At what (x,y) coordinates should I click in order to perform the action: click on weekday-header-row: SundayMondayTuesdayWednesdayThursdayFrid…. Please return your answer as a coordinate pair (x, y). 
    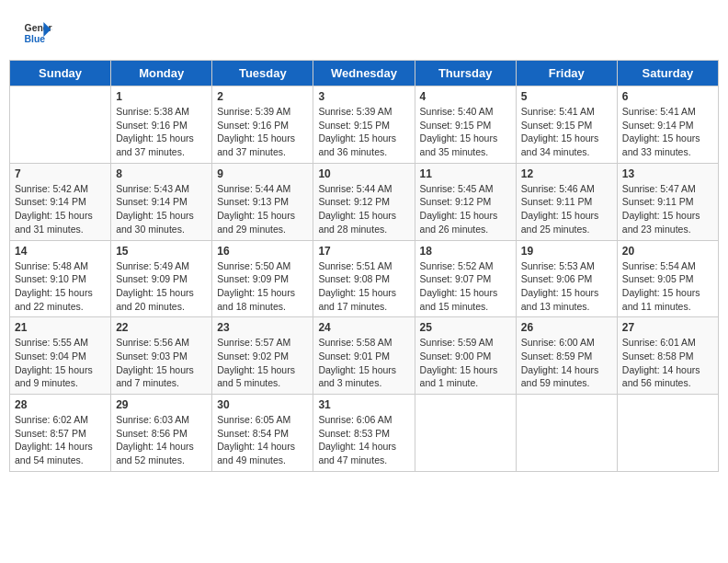
    Looking at the image, I should click on (364, 74).